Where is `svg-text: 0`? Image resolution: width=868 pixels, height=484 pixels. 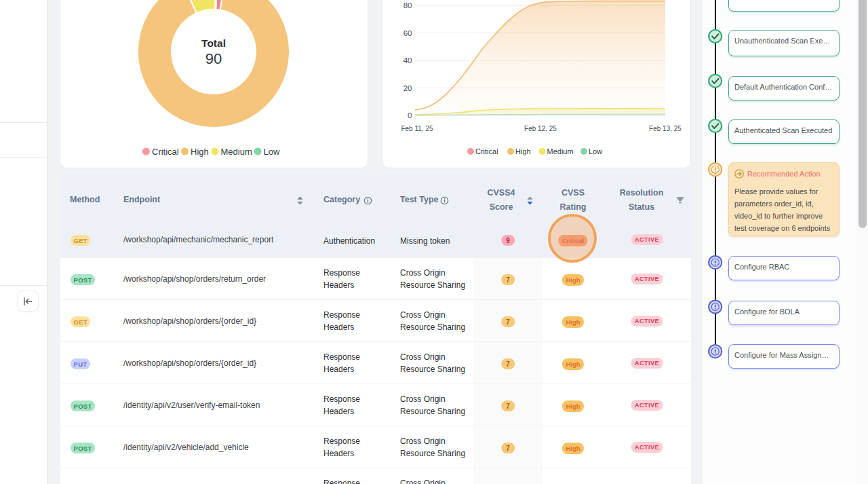 svg-text: 0 is located at coordinates (410, 115).